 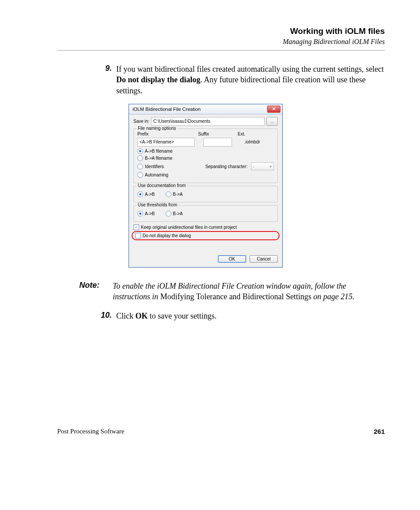 What do you see at coordinates (166, 109) in the screenshot?
I see `dialog-title-text: iOLM Bidirectional File Creation` at bounding box center [166, 109].